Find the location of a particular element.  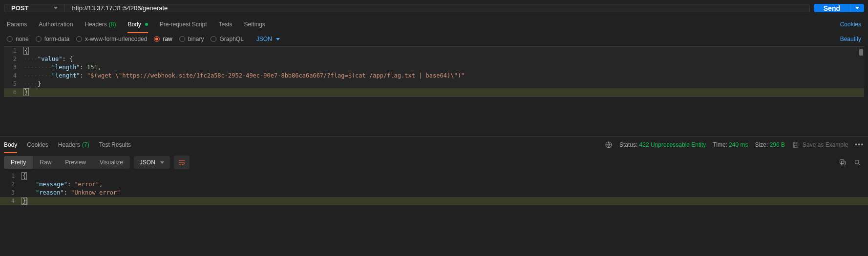

code-line: 4} is located at coordinates (434, 201).